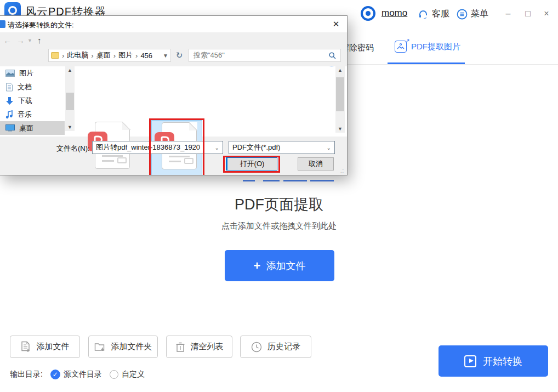 This screenshot has height=392, width=558. What do you see at coordinates (110, 175) in the screenshot?
I see `file-name: 4` at bounding box center [110, 175].